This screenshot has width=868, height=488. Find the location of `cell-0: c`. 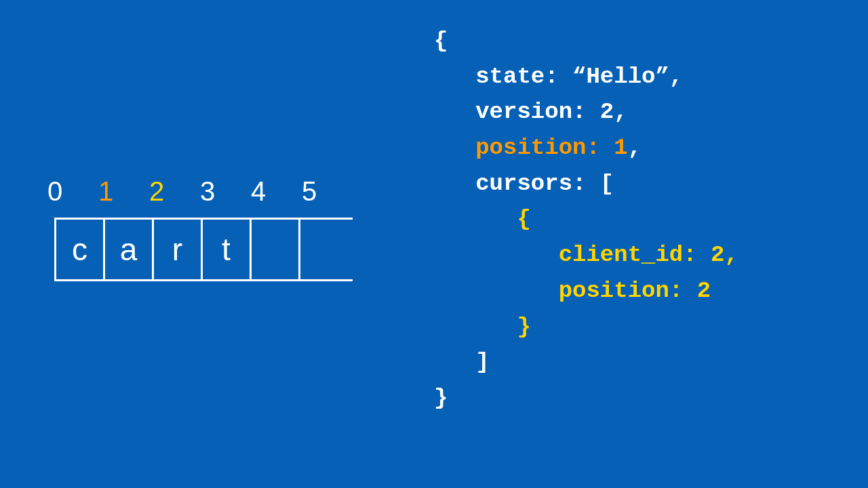

cell-0: c is located at coordinates (81, 249).